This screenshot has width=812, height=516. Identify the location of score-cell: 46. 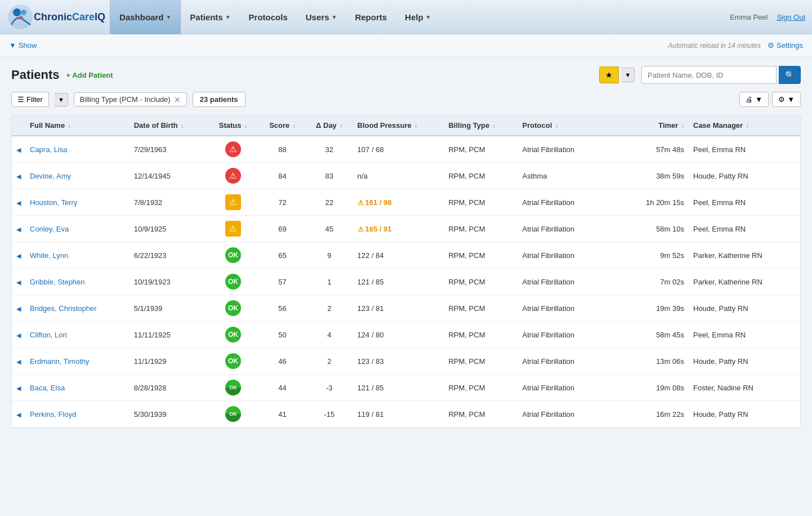
(283, 362).